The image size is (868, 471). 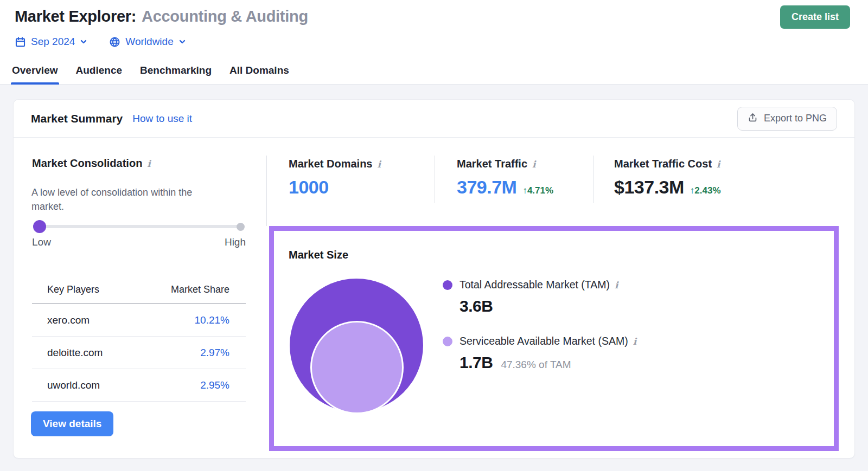 What do you see at coordinates (492, 164) in the screenshot?
I see `stat-label-text: Market Traffic` at bounding box center [492, 164].